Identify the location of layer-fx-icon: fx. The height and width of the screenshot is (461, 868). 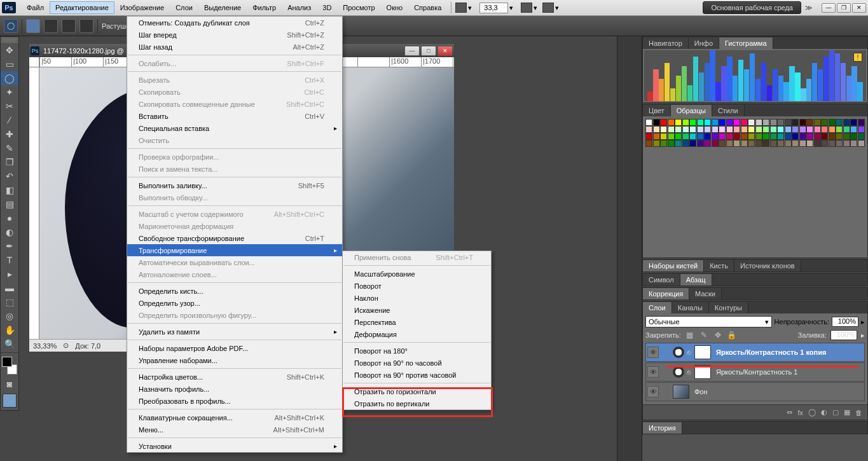
(800, 413).